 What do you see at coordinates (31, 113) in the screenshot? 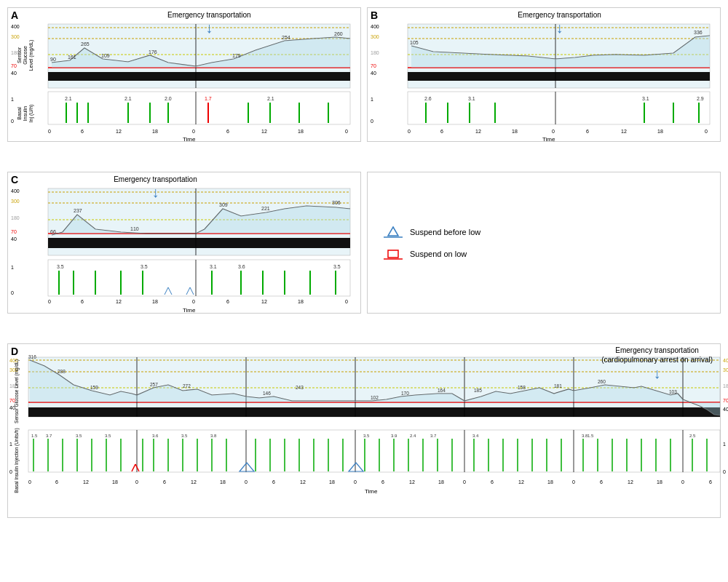
I see `svg-text: Inj (U/h)` at bounding box center [31, 113].